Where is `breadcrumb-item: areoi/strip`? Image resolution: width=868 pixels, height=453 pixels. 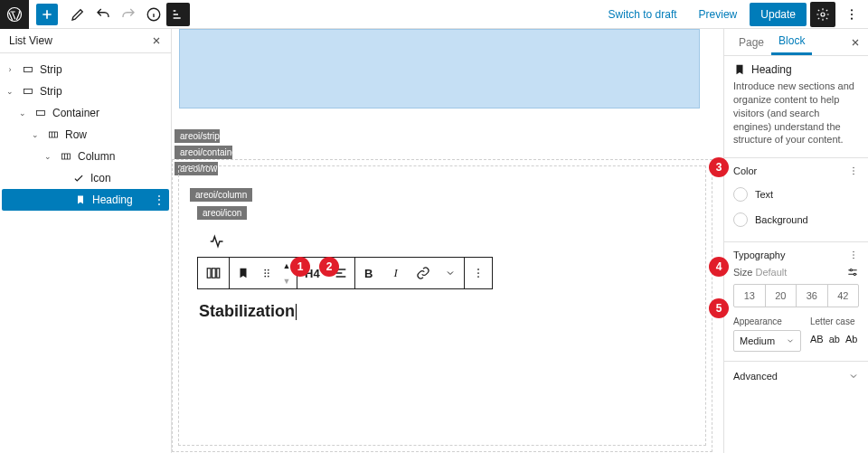
breadcrumb-item: areoi/strip is located at coordinates (197, 136).